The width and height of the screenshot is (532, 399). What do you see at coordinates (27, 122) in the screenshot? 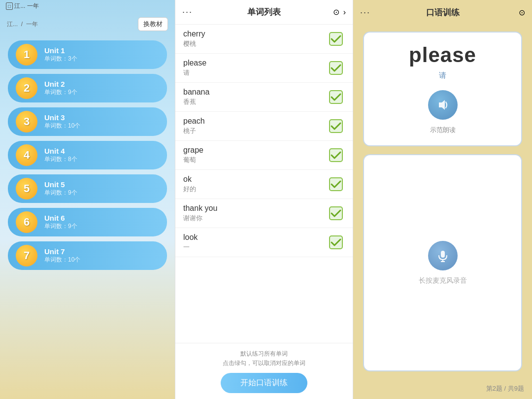
I see `unit-badge-3: 3` at bounding box center [27, 122].